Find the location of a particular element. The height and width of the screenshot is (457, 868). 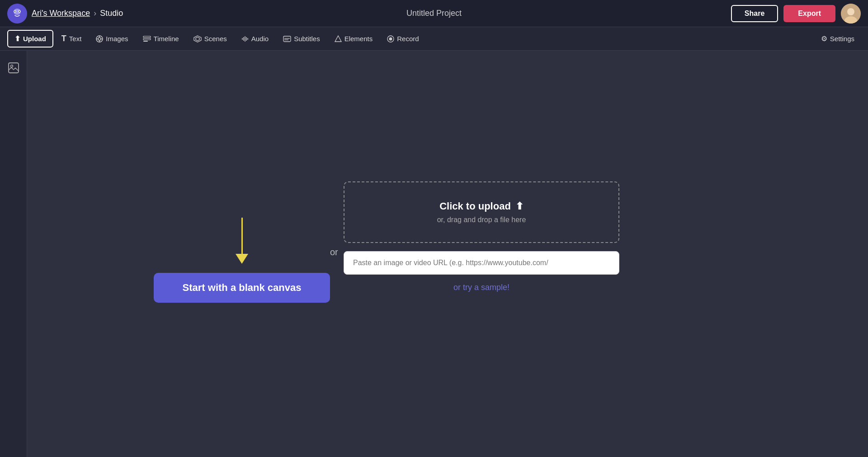

arrow-head is located at coordinates (242, 259).